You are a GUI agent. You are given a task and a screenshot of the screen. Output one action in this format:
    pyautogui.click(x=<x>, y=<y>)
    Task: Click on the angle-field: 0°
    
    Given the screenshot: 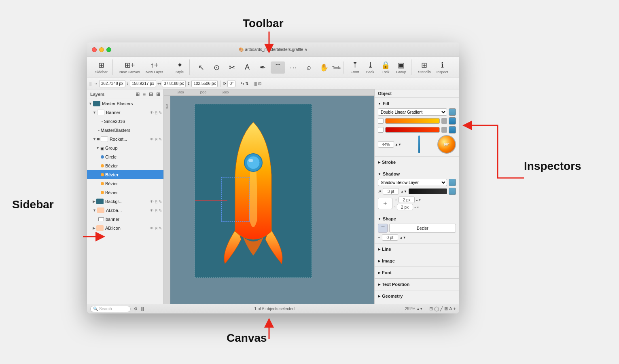 What is the action you would take?
    pyautogui.click(x=231, y=84)
    